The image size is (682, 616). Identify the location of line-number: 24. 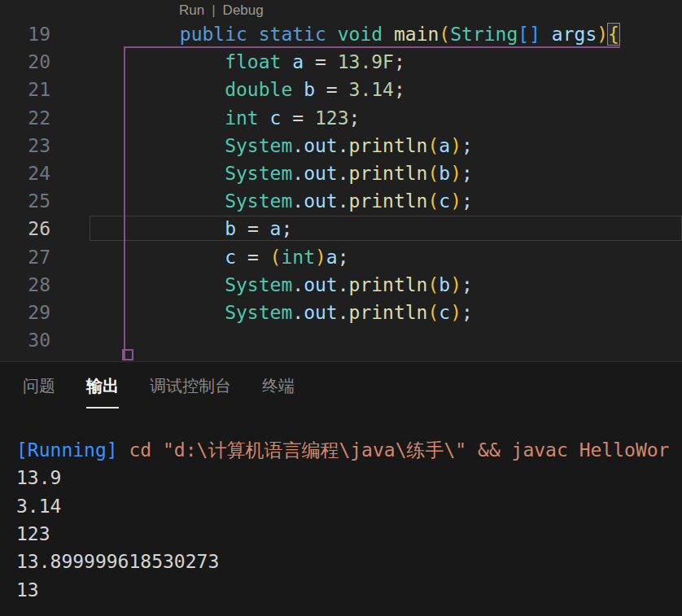
(25, 173).